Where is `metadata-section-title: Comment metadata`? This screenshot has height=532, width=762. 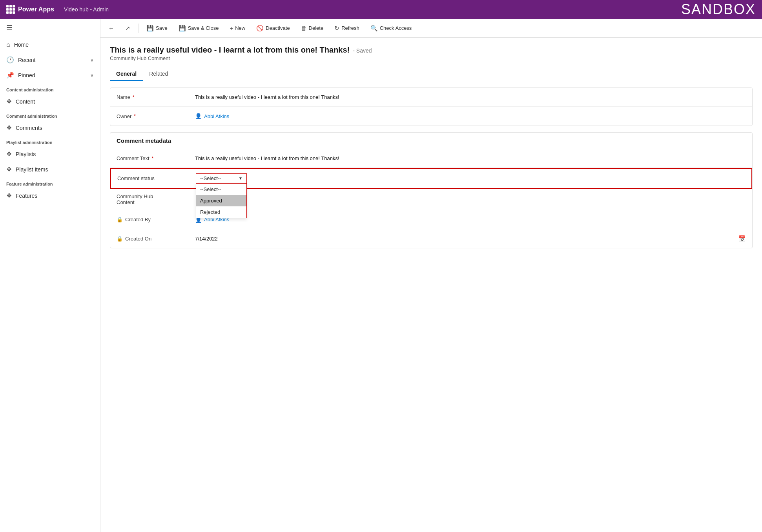 metadata-section-title: Comment metadata is located at coordinates (431, 141).